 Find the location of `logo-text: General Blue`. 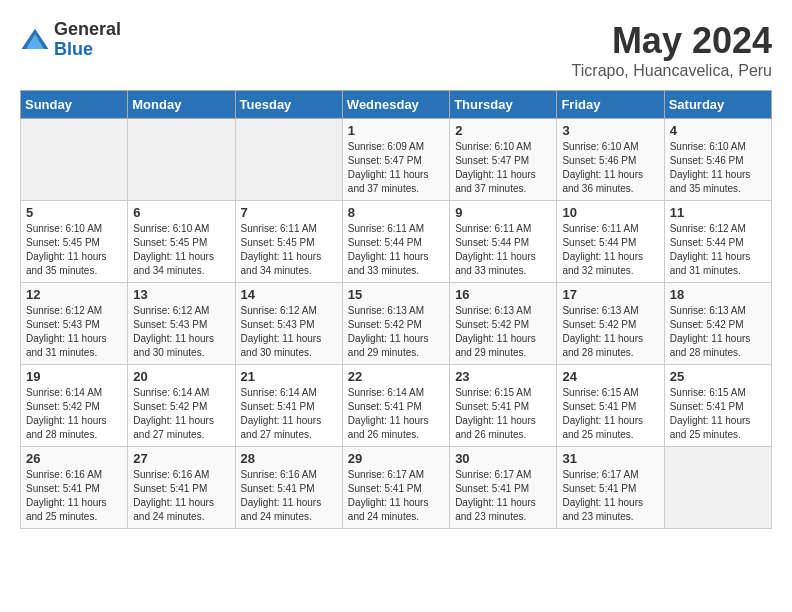

logo-text: General Blue is located at coordinates (88, 40).